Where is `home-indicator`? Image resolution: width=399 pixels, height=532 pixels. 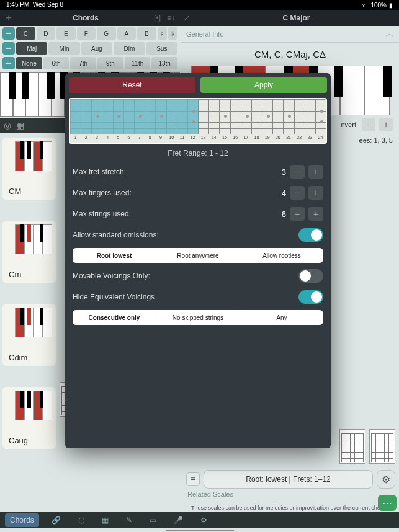
home-indicator is located at coordinates (200, 531).